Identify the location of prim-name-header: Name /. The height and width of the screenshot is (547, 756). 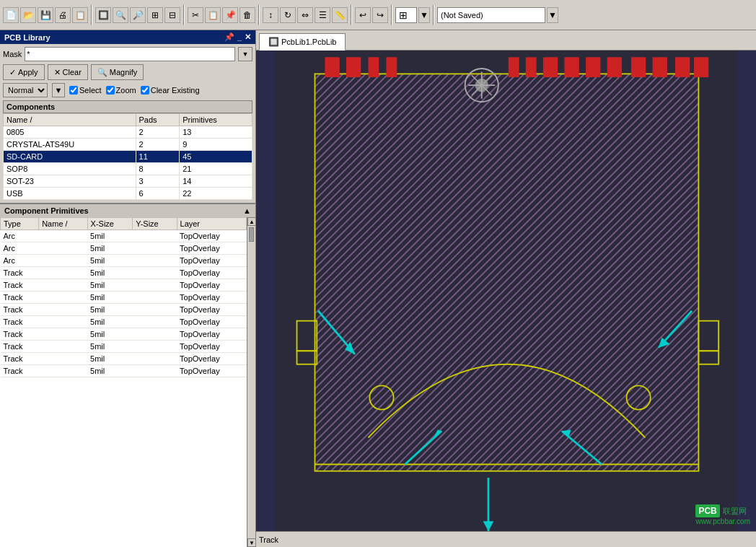
(63, 224).